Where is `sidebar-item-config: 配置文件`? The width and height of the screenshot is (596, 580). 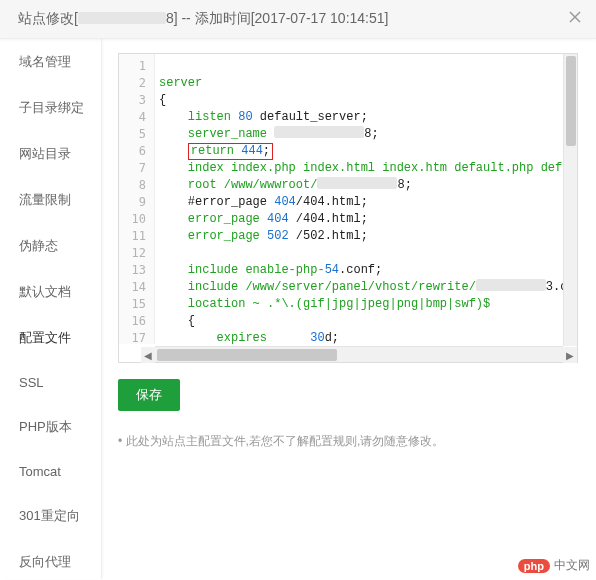
sidebar-item-config: 配置文件 is located at coordinates (50, 338).